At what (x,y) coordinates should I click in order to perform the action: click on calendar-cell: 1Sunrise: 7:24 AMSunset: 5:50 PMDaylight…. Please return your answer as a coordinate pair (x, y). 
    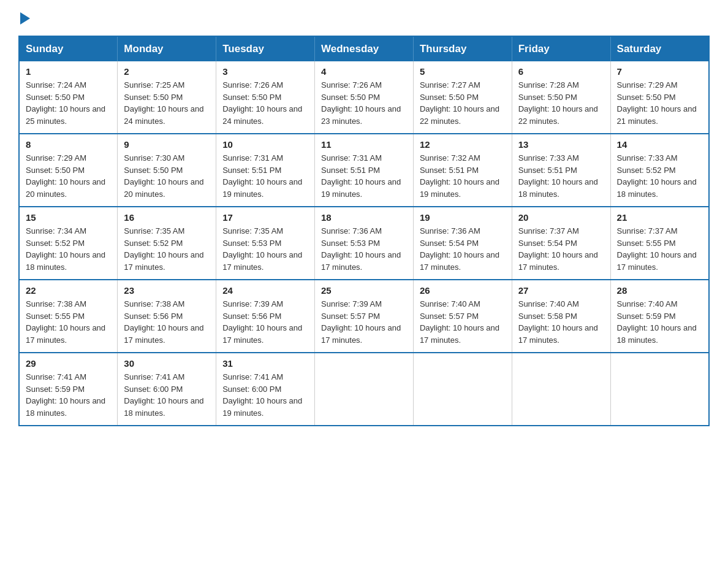
    Looking at the image, I should click on (69, 98).